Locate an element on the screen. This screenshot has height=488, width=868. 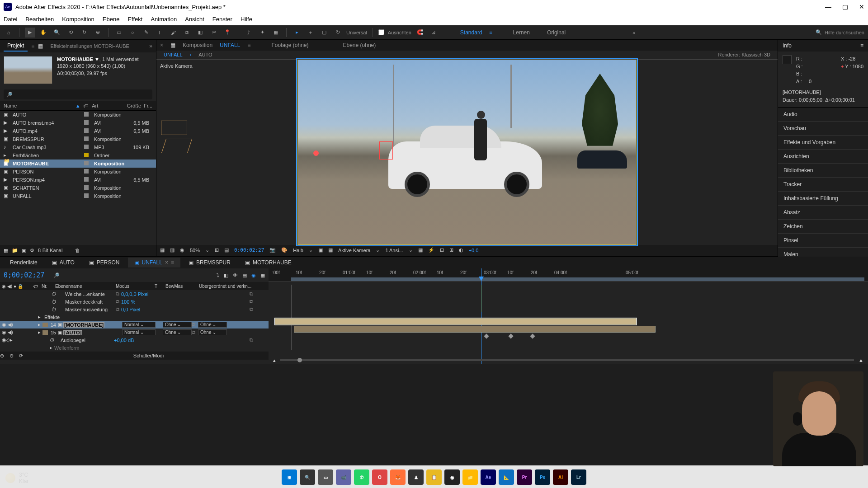
box-icon: ▢ is located at coordinates (324, 33).